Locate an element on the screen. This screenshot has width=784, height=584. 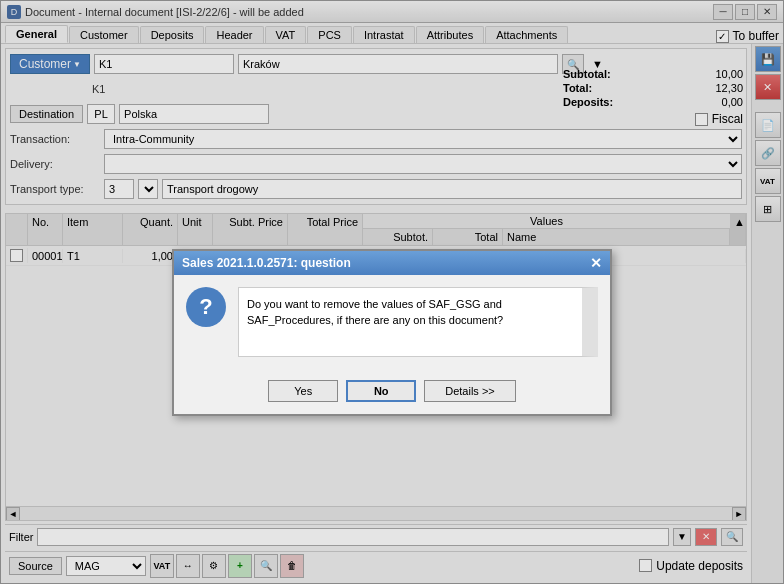
dialog-body: ? is located at coordinates (392, 324).